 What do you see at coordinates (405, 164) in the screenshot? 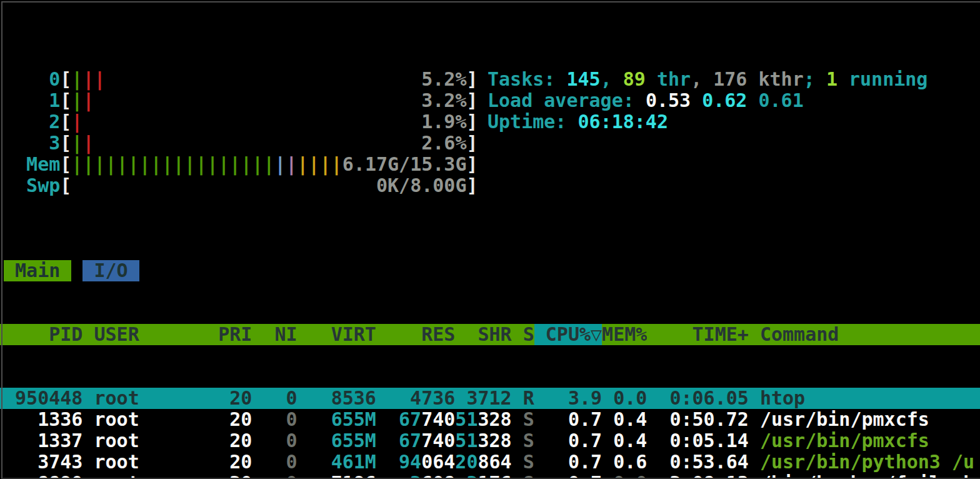
I see `memory-meter-value: 6.17G/15.3G` at bounding box center [405, 164].